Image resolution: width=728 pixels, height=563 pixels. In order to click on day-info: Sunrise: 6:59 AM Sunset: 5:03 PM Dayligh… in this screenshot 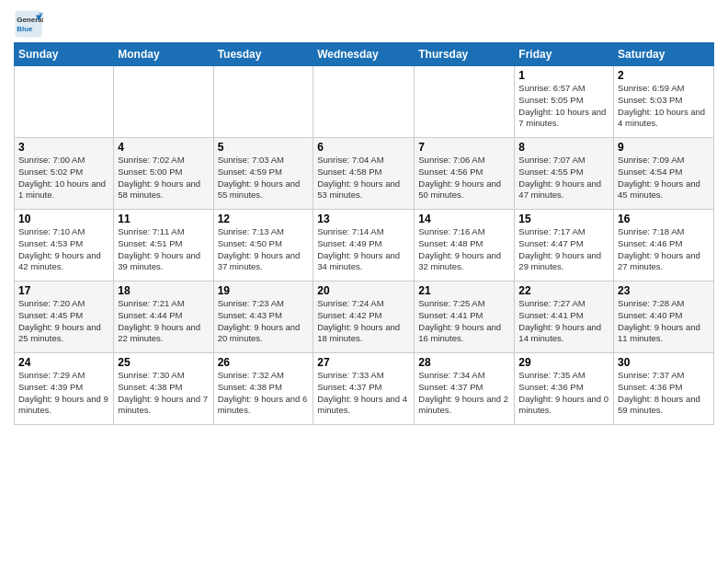, I will do `click(664, 107)`.